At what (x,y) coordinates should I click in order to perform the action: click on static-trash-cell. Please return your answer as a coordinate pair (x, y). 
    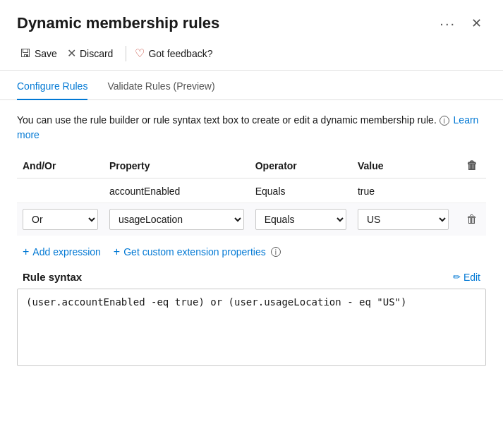
    Looking at the image, I should click on (470, 190).